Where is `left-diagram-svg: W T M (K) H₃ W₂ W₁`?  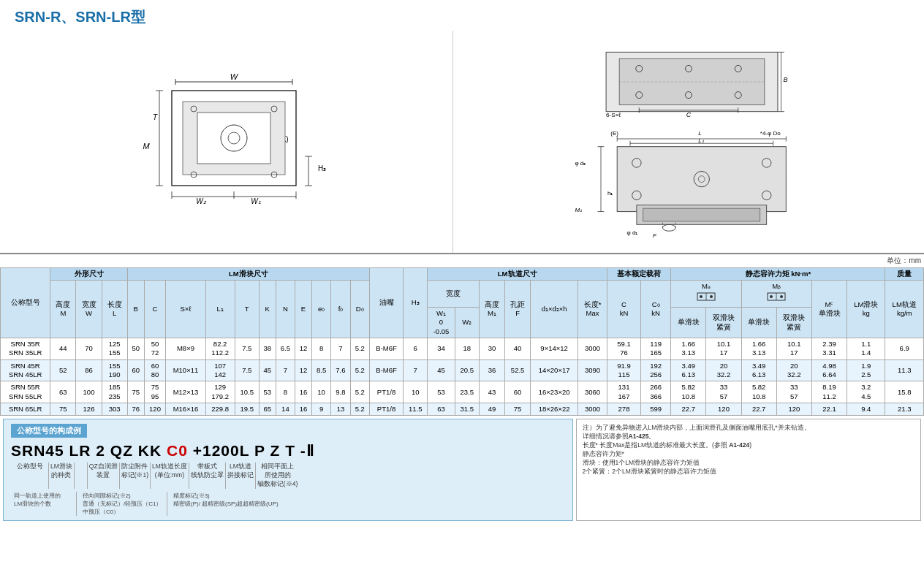
left-diagram-svg: W T M (K) H₃ W₂ W₁ is located at coordinates (227, 142).